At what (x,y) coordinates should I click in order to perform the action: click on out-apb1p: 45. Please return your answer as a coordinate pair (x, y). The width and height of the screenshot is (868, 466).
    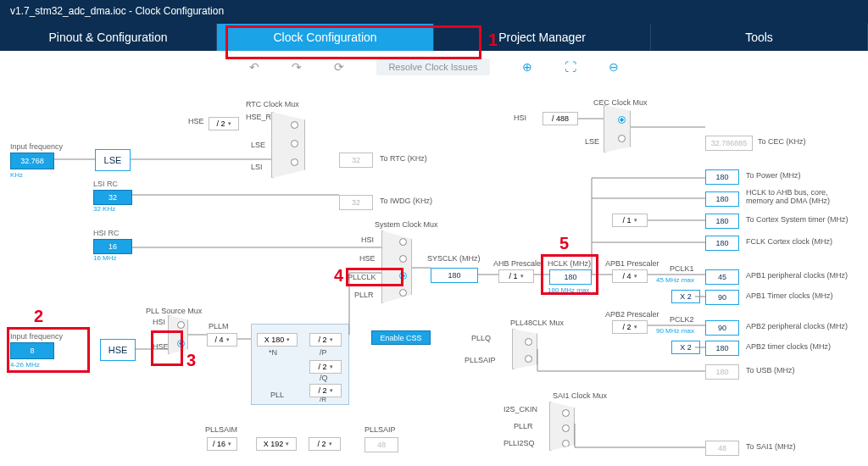
    Looking at the image, I should click on (722, 277).